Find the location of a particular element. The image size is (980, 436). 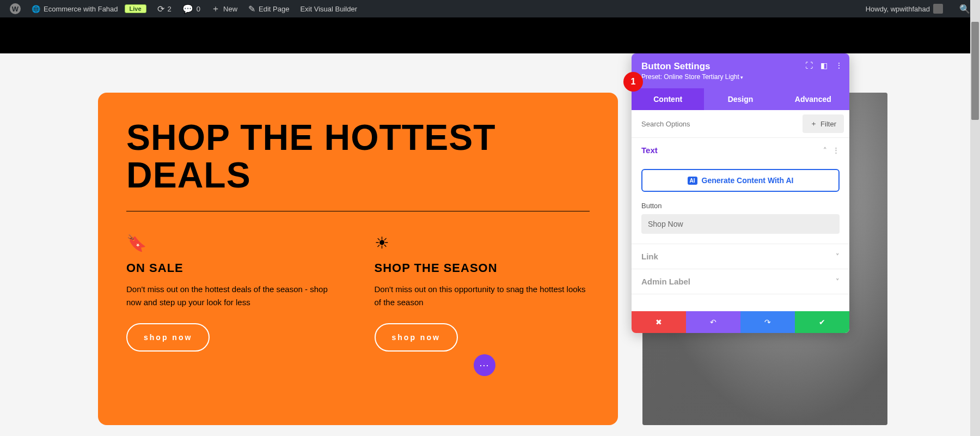

panel-body: Text ˄ ⋮ AI Generate Content With AI But… is located at coordinates (740, 225).